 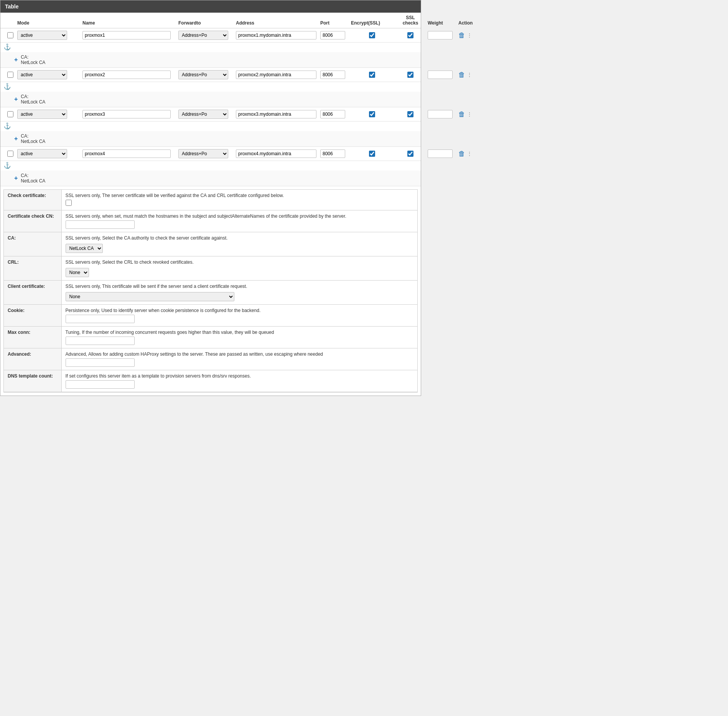 What do you see at coordinates (211, 293) in the screenshot?
I see `client-cert-row: Client certificate: SSL servers only, Th…` at bounding box center [211, 293].